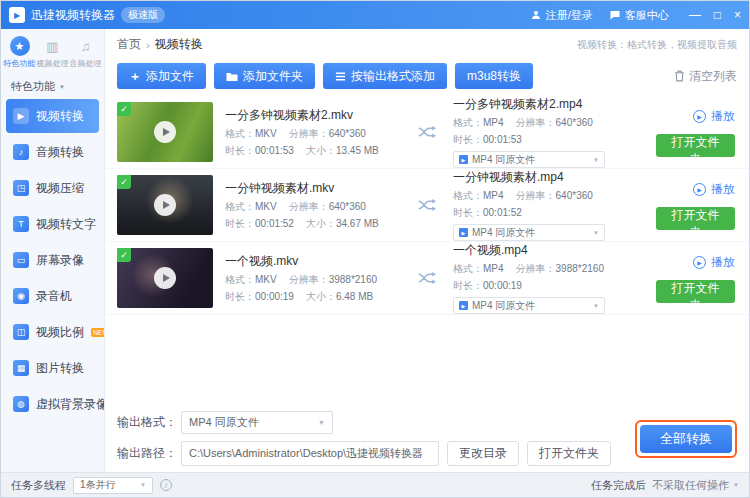 This screenshot has height=498, width=750. I want to click on breadcrumb-current: 视频转换, so click(179, 44).